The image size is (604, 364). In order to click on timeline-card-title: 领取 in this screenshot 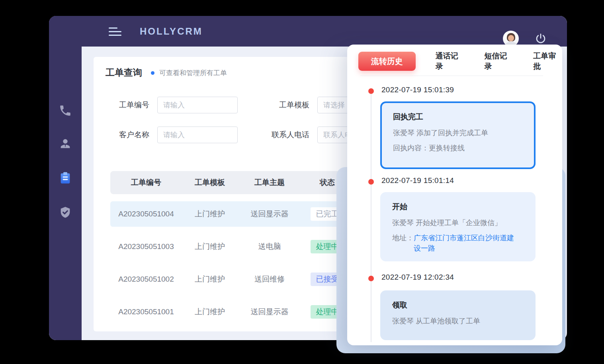, I will do `click(458, 305)`.